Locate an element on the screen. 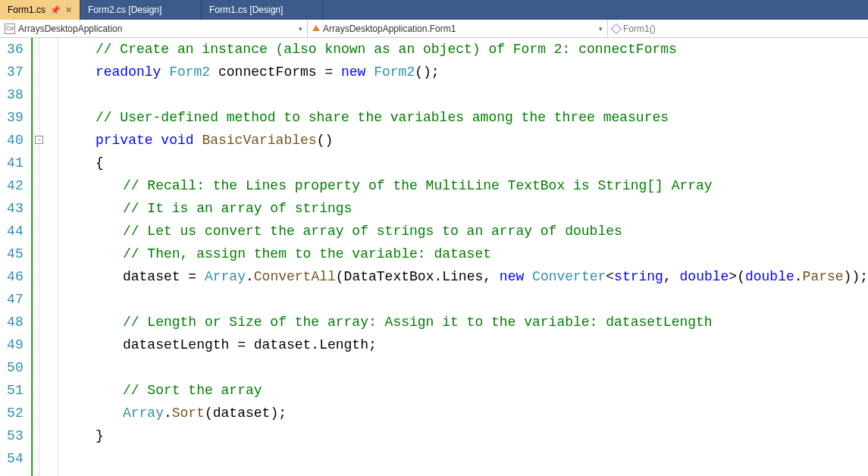 This screenshot has height=476, width=868. member-label: Form1() is located at coordinates (640, 29).